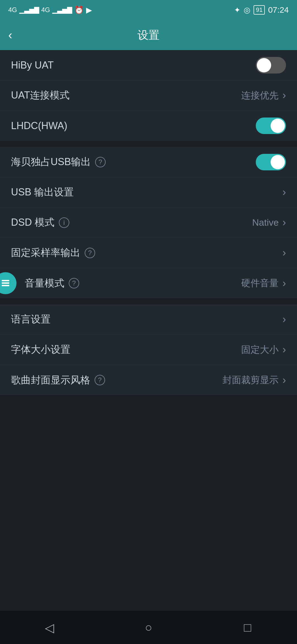 The width and height of the screenshot is (297, 644). I want to click on item-right: 固定大小 ›, so click(263, 350).